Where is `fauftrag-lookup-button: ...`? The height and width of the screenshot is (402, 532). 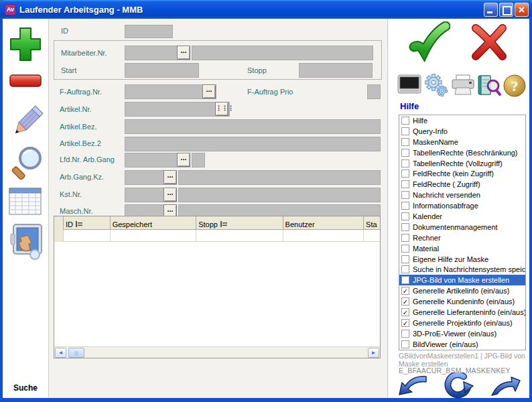 fauftrag-lookup-button: ... is located at coordinates (209, 91).